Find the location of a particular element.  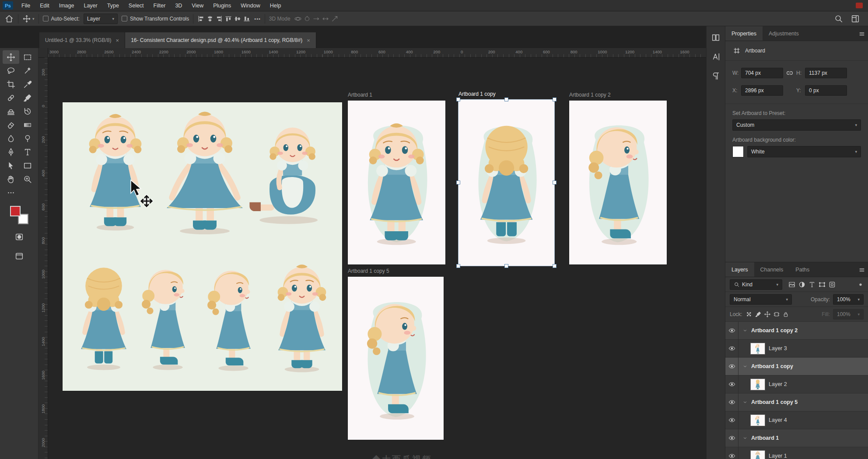

blend-mode-dropdown: Normal▾ is located at coordinates (761, 299).